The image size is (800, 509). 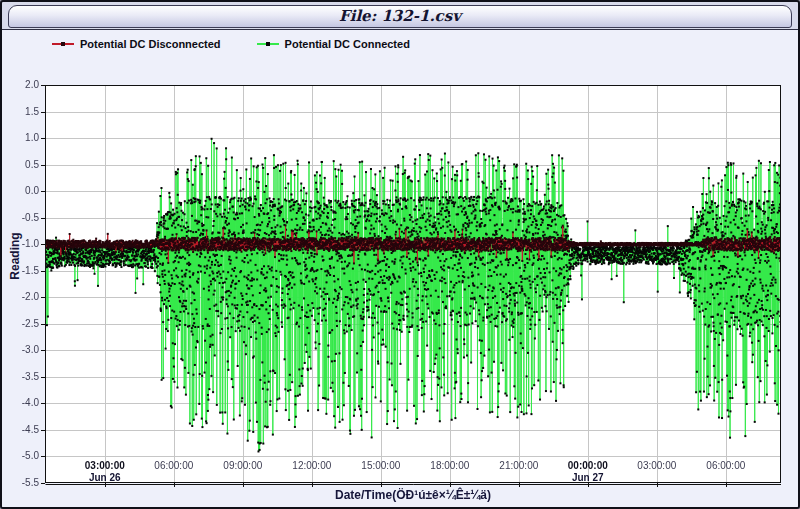 I want to click on x-tick-date-24: Jun 27, so click(x=588, y=478).